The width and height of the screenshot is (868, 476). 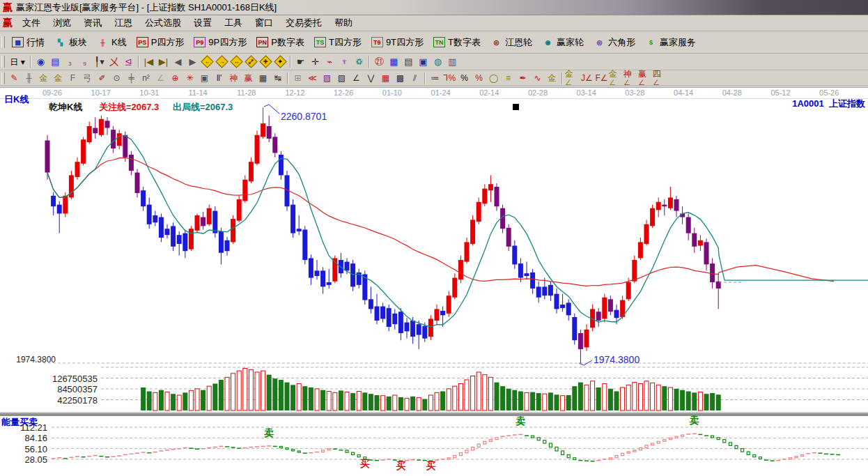 I want to click on kline-name-label: 乾坤K线, so click(x=65, y=107).